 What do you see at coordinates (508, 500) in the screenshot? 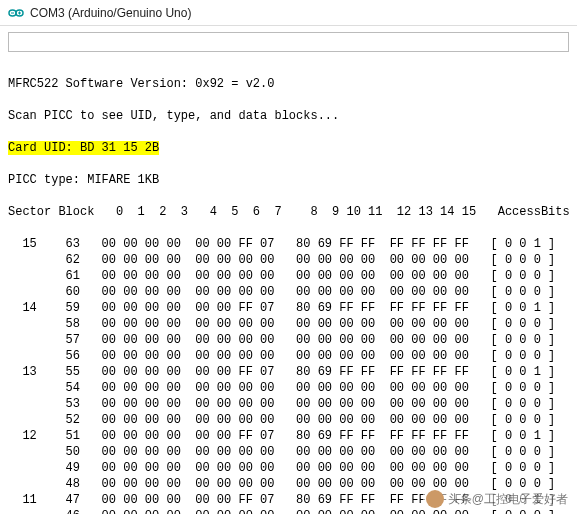
I see `watermark-text: 头条@工控电子爱好者` at bounding box center [508, 500].